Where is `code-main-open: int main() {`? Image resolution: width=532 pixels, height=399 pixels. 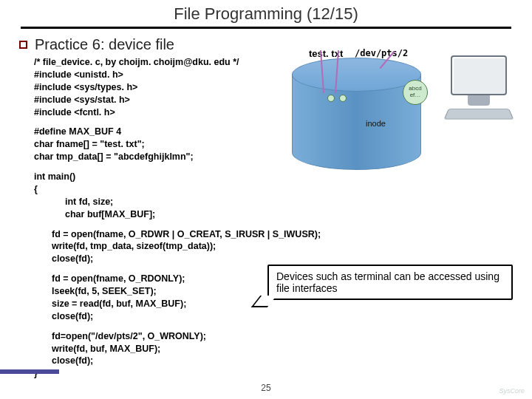
code-main-open: int main() { is located at coordinates (272, 183).